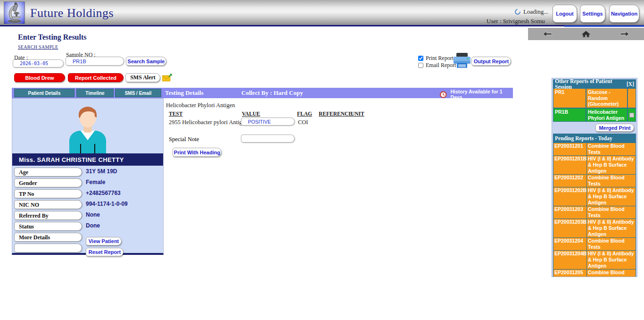 The image size is (644, 320). What do you see at coordinates (565, 14) in the screenshot?
I see `logout-button: Logout` at bounding box center [565, 14].